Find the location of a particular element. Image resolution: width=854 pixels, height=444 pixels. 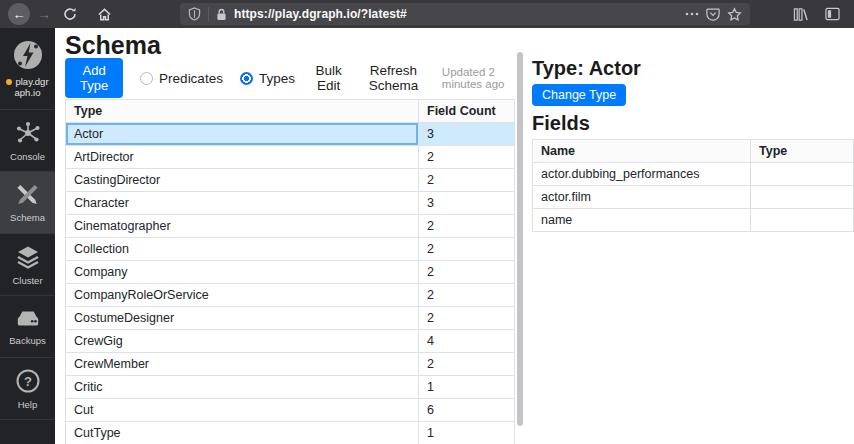

connection-label-line2: aph.io is located at coordinates (27, 92).